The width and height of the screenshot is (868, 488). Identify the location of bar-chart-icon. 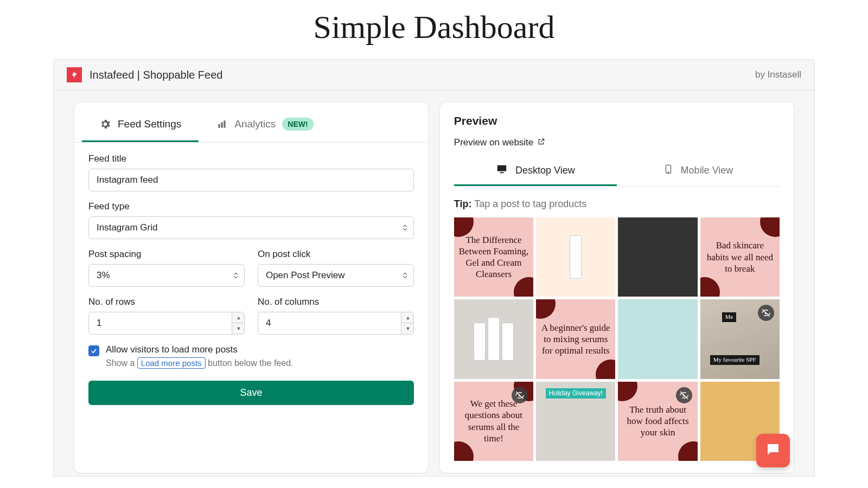
(222, 124).